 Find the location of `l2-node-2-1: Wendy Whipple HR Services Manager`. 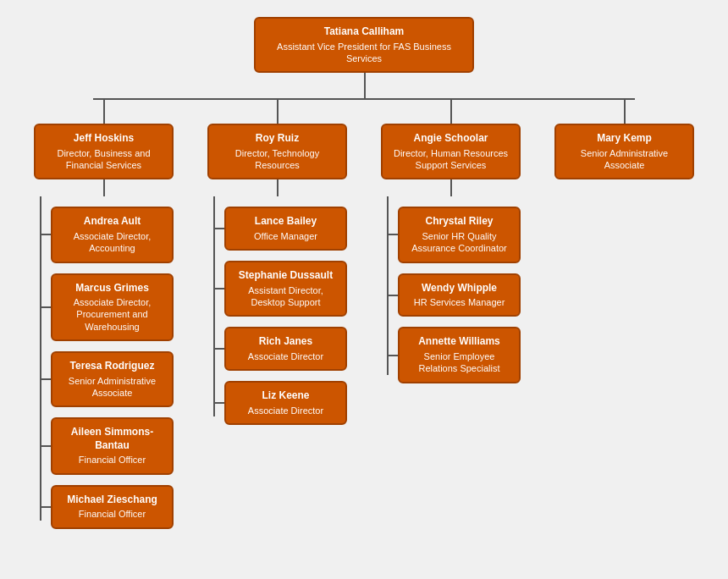

l2-node-2-1: Wendy Whipple HR Services Manager is located at coordinates (459, 295).